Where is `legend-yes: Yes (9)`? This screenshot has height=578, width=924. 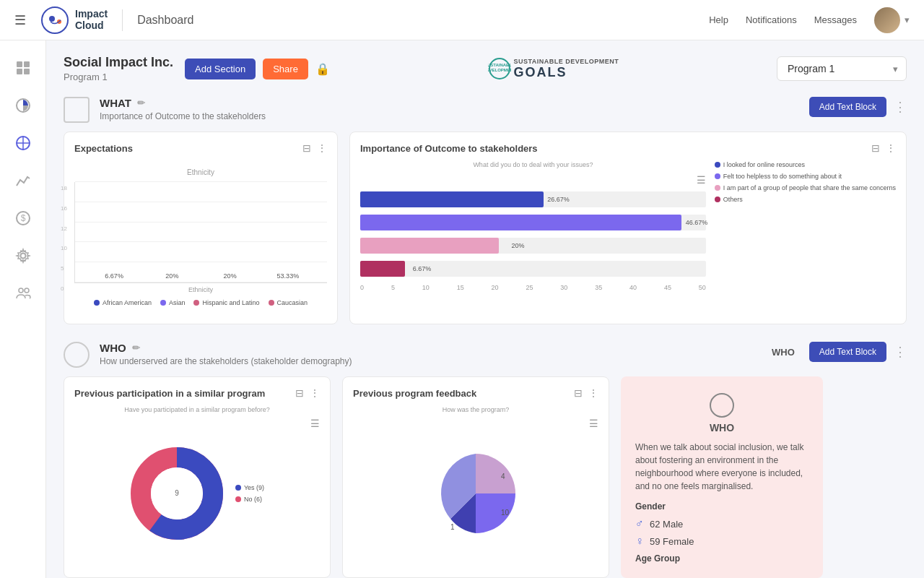 legend-yes: Yes (9) is located at coordinates (250, 488).